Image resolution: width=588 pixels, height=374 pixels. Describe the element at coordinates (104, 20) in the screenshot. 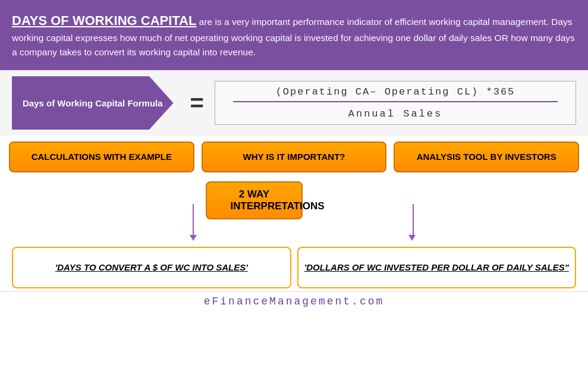

I see `header-bold-title: DAYS OF WORKING CAPITAL` at that location.